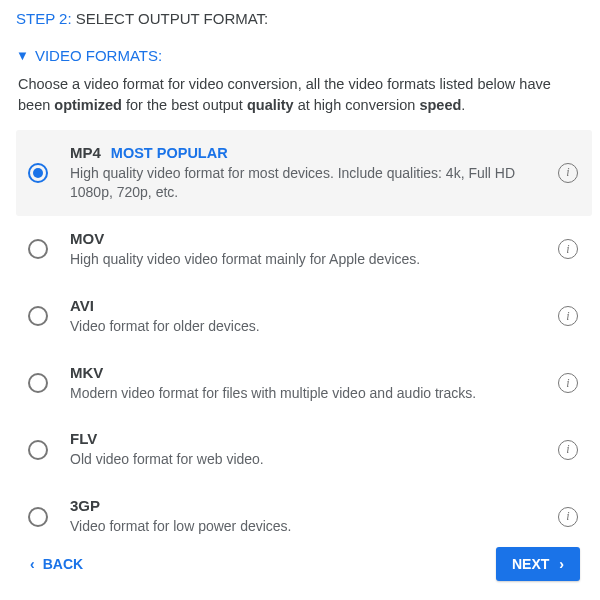 This screenshot has height=600, width=600. What do you see at coordinates (98, 56) in the screenshot?
I see `section-title: VIDEO FORMATS:` at bounding box center [98, 56].